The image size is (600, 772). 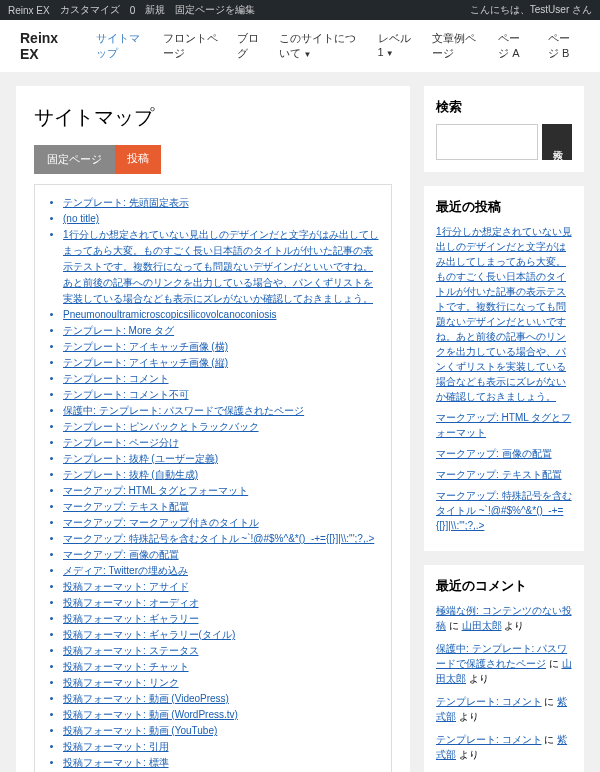 What do you see at coordinates (126, 506) in the screenshot?
I see `post-link: マークアップ: テキスト配置` at bounding box center [126, 506].